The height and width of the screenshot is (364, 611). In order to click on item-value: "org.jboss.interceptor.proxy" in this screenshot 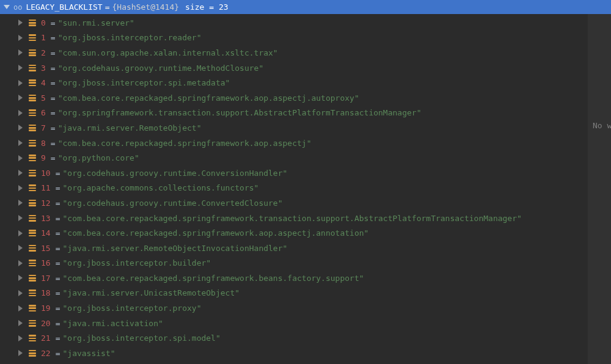, I will do `click(132, 308)`.